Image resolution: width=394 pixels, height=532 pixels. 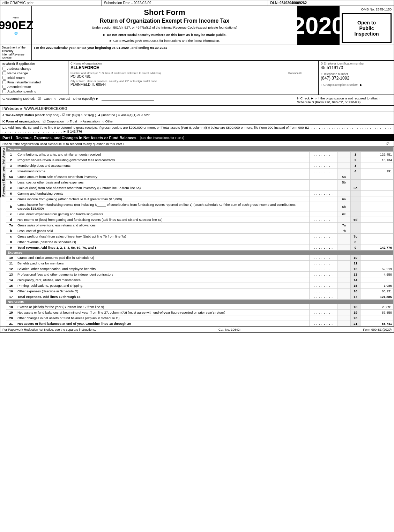 I want to click on add-lines-row: L L Add lines 5b, 6c, and 7b to line 9 t…, so click(x=197, y=129).